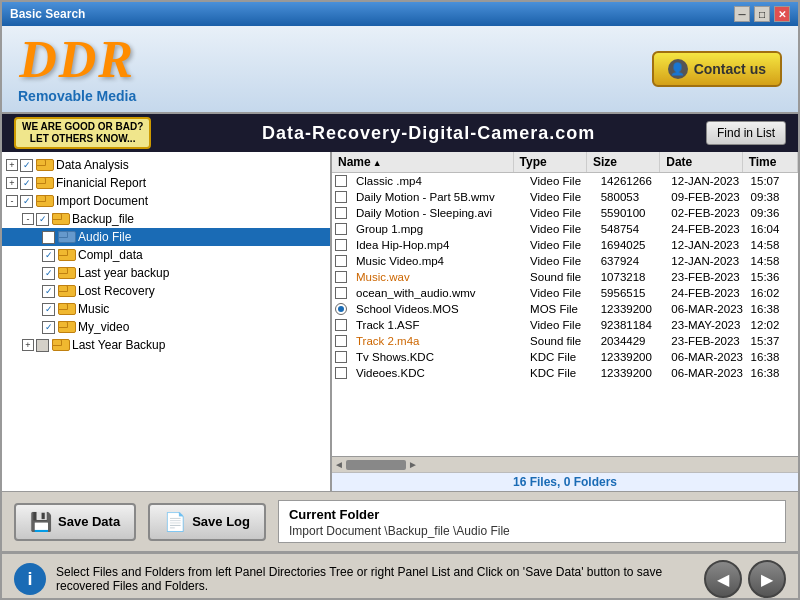  What do you see at coordinates (630, 309) in the screenshot?
I see `file-size: 12339200` at bounding box center [630, 309].